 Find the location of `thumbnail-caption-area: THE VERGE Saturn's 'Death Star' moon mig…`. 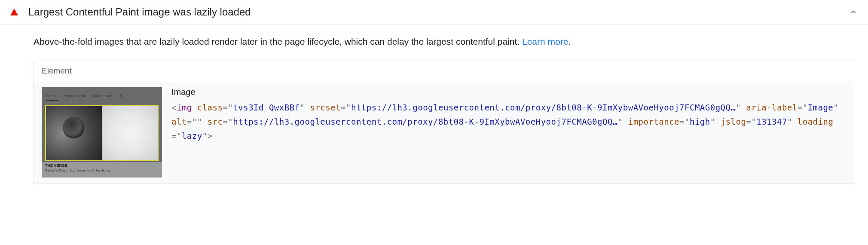

thumbnail-caption-area: THE VERGE Saturn's 'Death Star' moon mig… is located at coordinates (102, 170).